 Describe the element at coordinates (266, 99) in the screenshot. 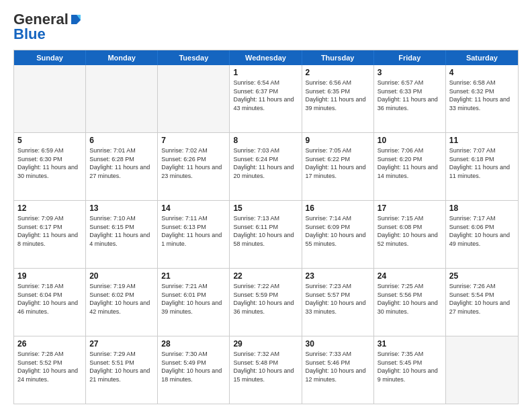

I see `cell-day-1: 1Sunrise: 6:54 AM Sunset: 6:37 PM Daylig…` at that location.